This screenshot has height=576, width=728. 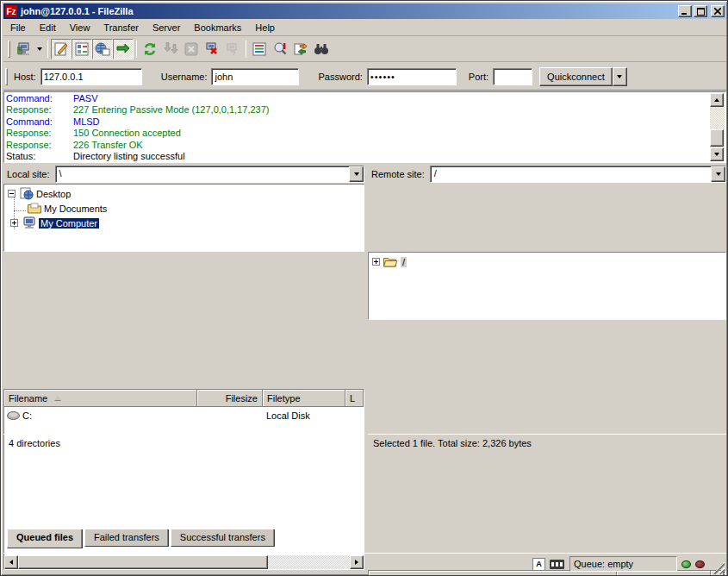 I want to click on toolbar, so click(x=365, y=50).